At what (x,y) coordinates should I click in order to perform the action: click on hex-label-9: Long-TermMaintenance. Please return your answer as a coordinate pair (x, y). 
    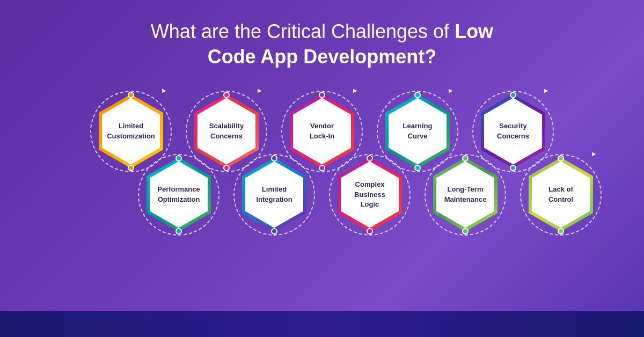
    Looking at the image, I should click on (466, 194).